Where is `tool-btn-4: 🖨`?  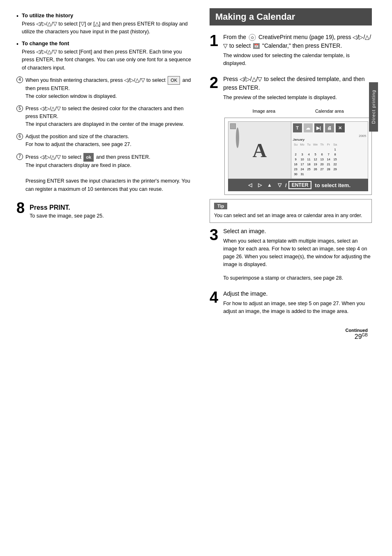
tool-btn-4: 🖨 is located at coordinates (330, 128).